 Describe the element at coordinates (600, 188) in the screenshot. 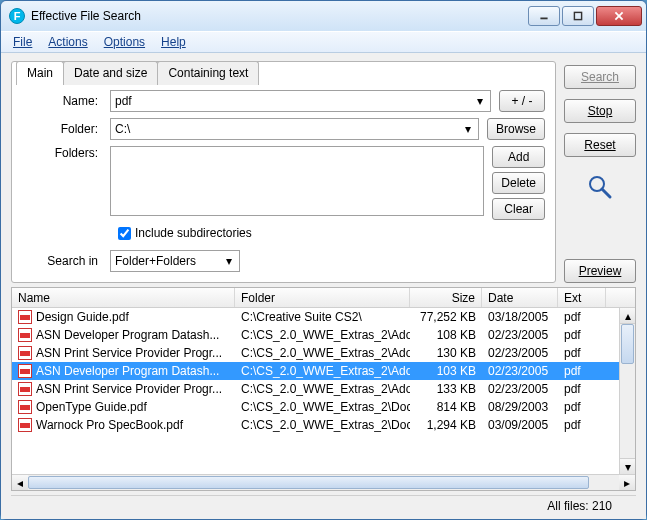

I see `magnify-icon` at that location.